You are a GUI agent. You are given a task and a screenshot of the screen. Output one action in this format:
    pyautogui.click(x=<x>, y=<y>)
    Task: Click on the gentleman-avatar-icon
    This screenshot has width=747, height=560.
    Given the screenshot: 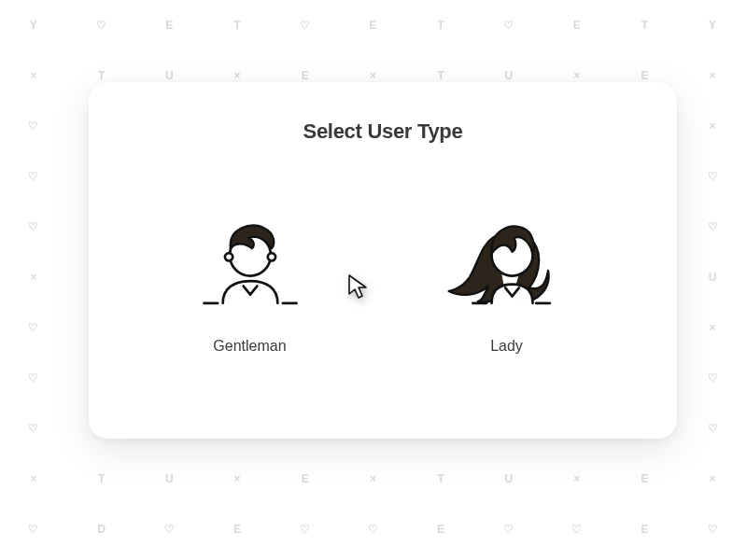 What is the action you would take?
    pyautogui.click(x=250, y=260)
    